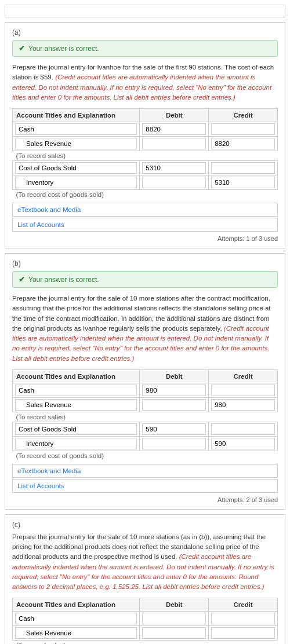 This screenshot has height=644, width=290. I want to click on attempts-text: Attempts: 2 of 3 used, so click(145, 500).